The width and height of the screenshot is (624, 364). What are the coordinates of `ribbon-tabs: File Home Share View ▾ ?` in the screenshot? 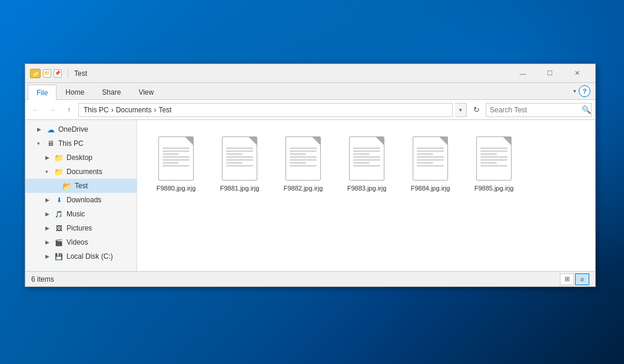 It's located at (310, 91).